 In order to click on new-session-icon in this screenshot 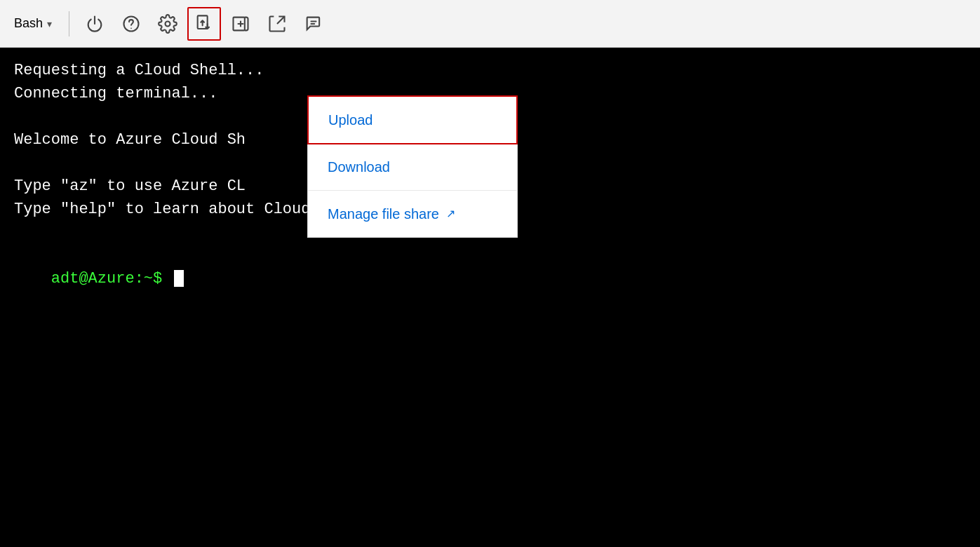, I will do `click(241, 24)`.